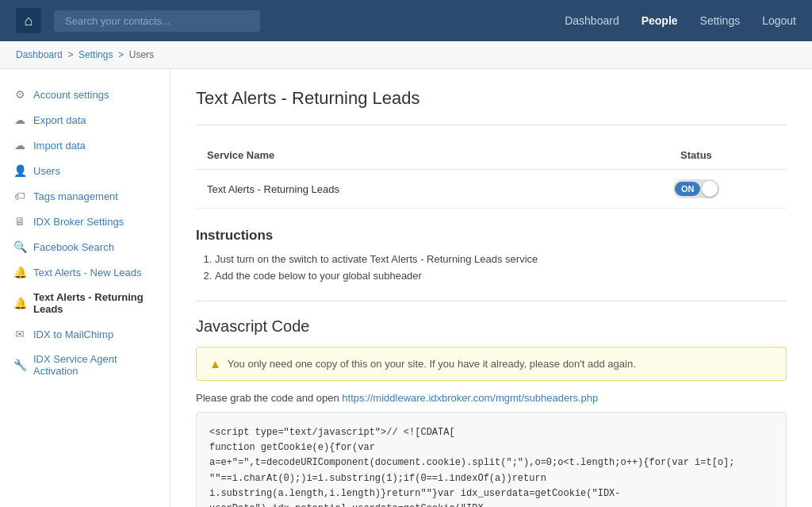  I want to click on toggle-handle, so click(710, 189).